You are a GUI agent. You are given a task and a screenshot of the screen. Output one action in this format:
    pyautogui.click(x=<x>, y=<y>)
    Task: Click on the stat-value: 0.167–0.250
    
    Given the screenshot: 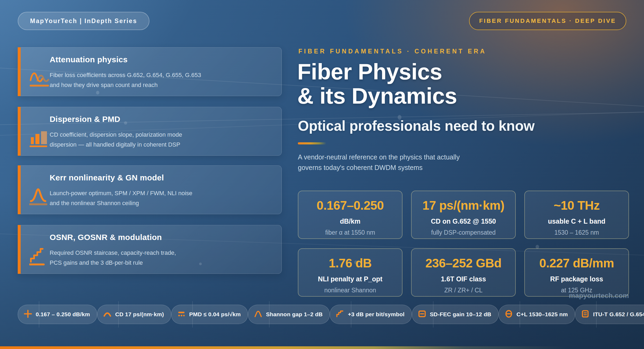 What is the action you would take?
    pyautogui.click(x=350, y=205)
    